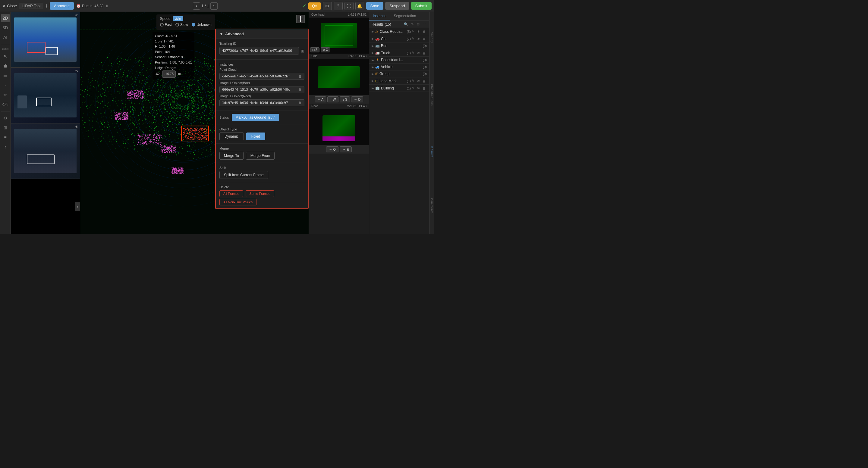 This screenshot has height=468, width=868. Describe the element at coordinates (46, 6) in the screenshot. I see `info-icon: ℹ` at that location.